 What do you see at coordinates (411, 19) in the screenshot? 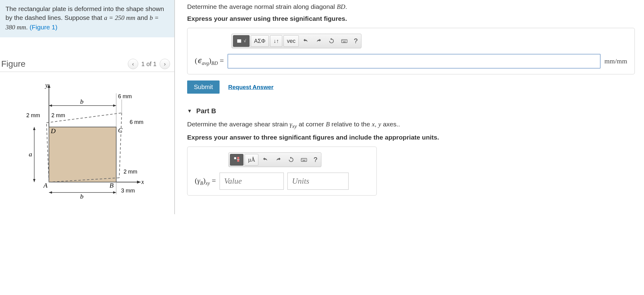
I see `partA-hint: Express your answer using three signific…` at bounding box center [411, 19].